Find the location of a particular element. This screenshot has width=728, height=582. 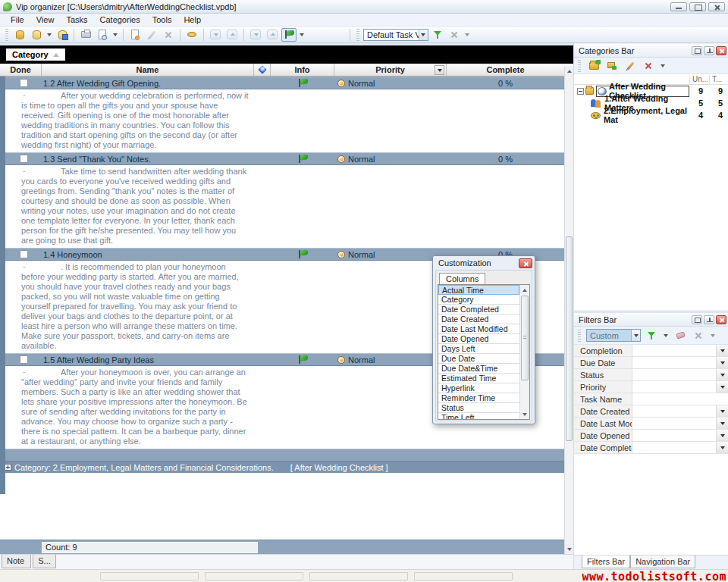

flag-dropdown is located at coordinates (302, 35).